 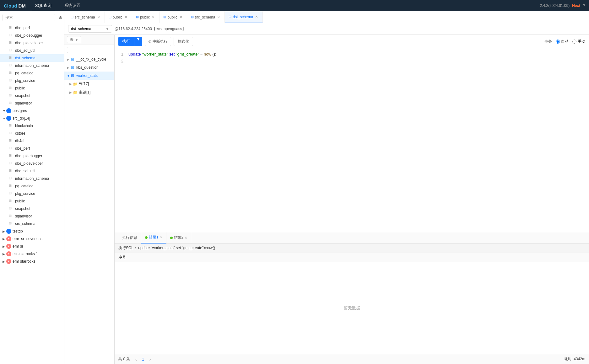 I want to click on sidebar-item-dbe-perf-2: ⊞ dbe_perf, so click(x=32, y=148).